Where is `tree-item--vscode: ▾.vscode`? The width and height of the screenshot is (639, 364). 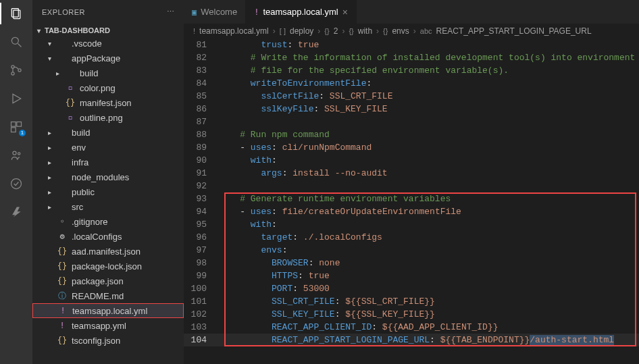 tree-item--vscode: ▾.vscode is located at coordinates (108, 43).